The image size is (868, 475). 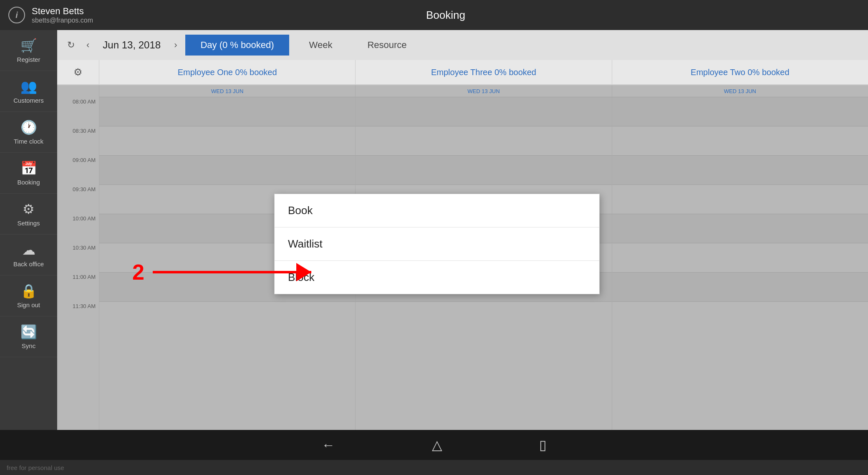 What do you see at coordinates (222, 272) in the screenshot?
I see `arrow-annotation: 2` at bounding box center [222, 272].